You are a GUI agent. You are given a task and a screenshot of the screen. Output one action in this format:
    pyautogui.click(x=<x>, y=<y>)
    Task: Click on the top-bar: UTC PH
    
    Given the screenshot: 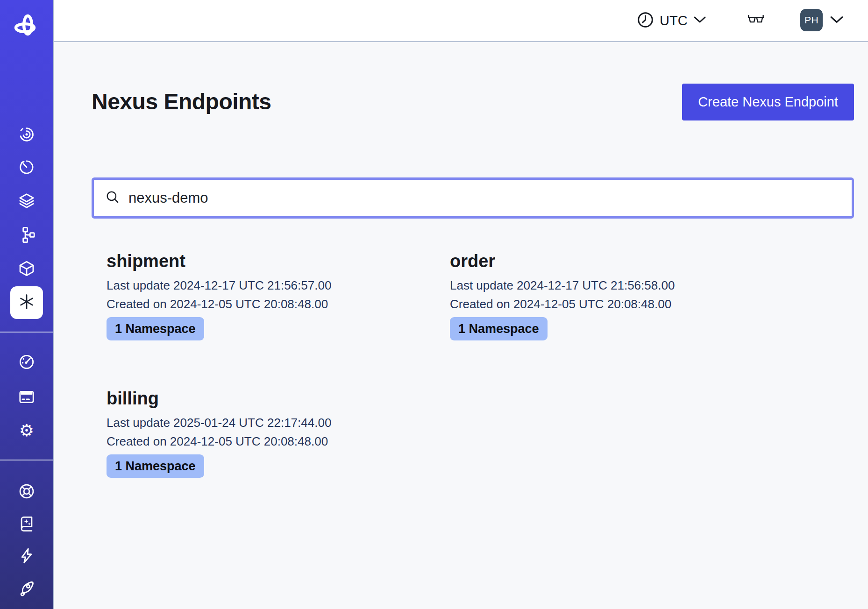 What is the action you would take?
    pyautogui.click(x=461, y=21)
    